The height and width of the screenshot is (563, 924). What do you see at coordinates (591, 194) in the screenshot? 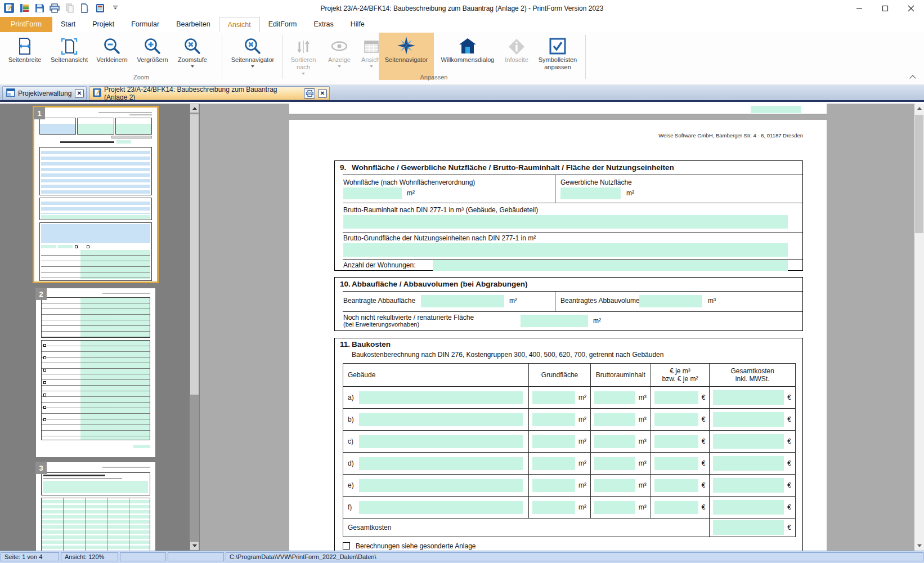
I see `gewerbliche-nutzflaeche-input` at bounding box center [591, 194].